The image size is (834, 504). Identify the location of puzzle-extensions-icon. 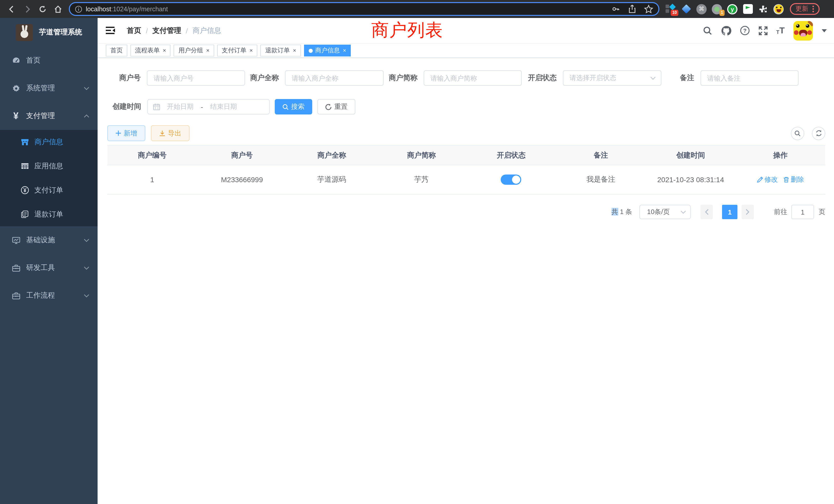
(763, 9).